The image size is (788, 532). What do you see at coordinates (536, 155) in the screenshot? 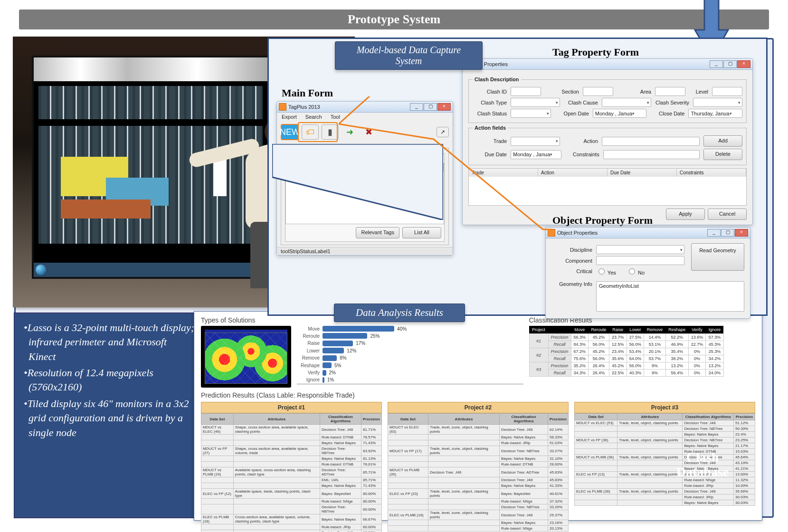
I see `duedate-input: Monday , Janua` at bounding box center [536, 155].